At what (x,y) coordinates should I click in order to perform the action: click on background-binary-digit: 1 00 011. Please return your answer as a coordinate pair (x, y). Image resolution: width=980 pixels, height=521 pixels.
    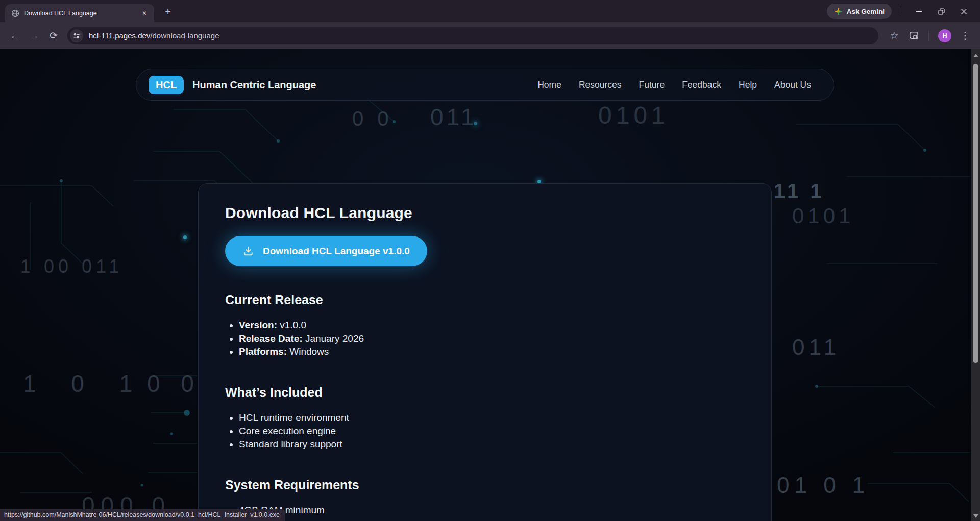
    Looking at the image, I should click on (71, 267).